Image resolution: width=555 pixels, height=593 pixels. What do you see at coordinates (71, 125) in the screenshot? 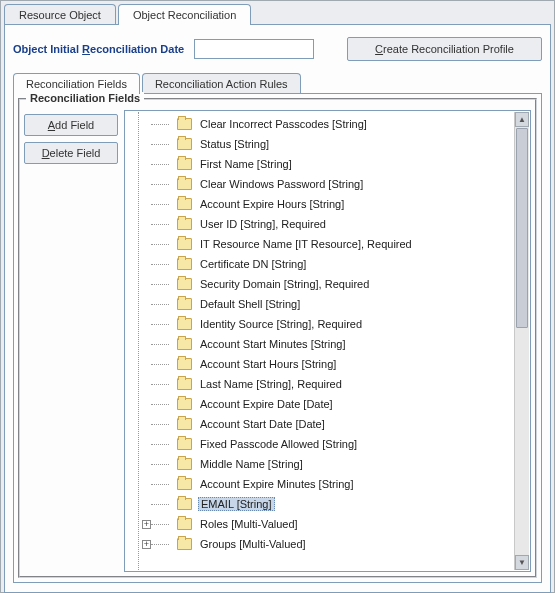
I see `add-field-button: Add Field` at bounding box center [71, 125].